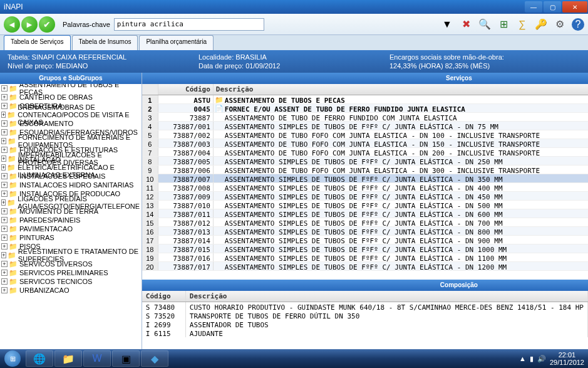  I want to click on table-row: 1573887/012ASSENTAMENTO SIMPLES DE TUBOS…, so click(365, 223).